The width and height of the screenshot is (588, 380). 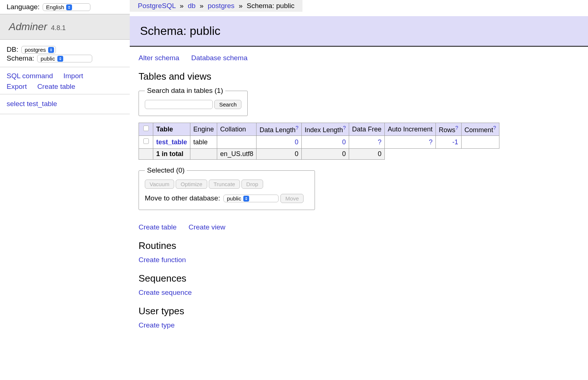 I want to click on breadcrumb-db-value: postgres, so click(x=221, y=6).